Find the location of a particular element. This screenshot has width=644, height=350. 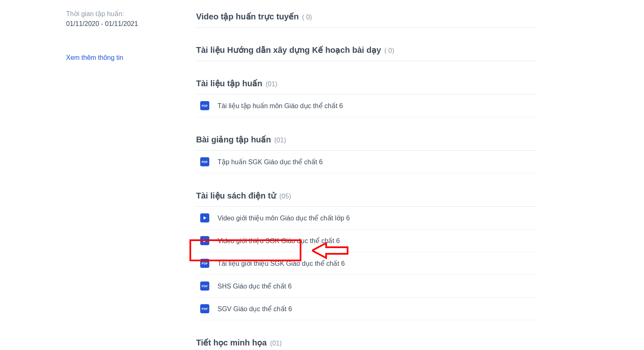

resource-item-label: Tài liệu giới thiệu SGK Giáo dục thể chấ… is located at coordinates (281, 263).